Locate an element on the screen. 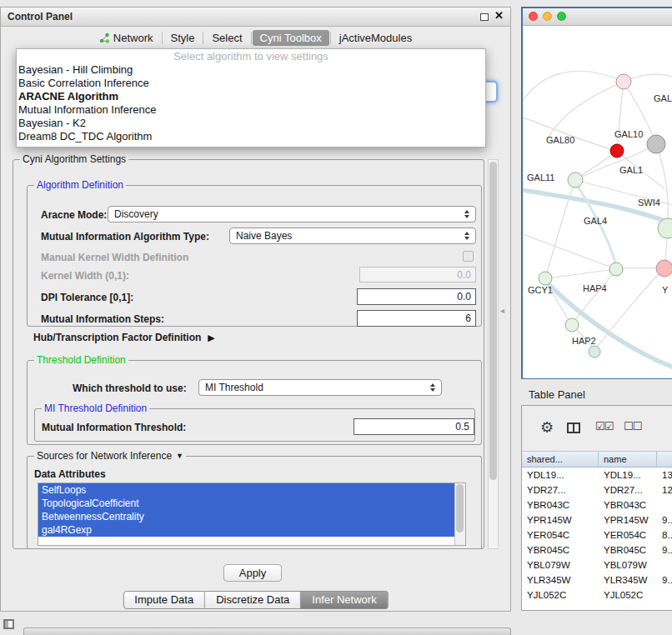 The height and width of the screenshot is (635, 672). algorithm-option: Bayesian - Hill Climbing is located at coordinates (251, 70).